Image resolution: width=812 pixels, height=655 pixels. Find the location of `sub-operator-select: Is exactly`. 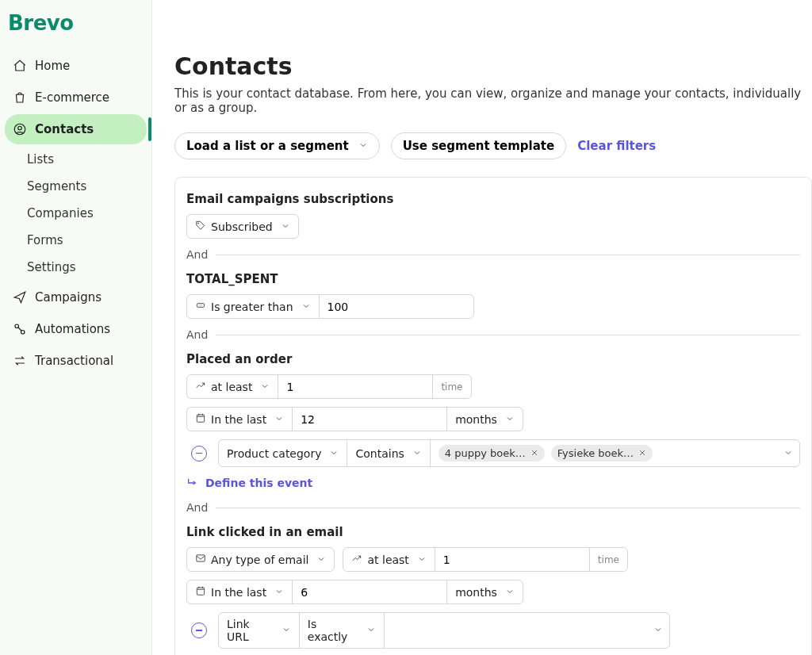

sub-operator-select: Is exactly is located at coordinates (341, 630).